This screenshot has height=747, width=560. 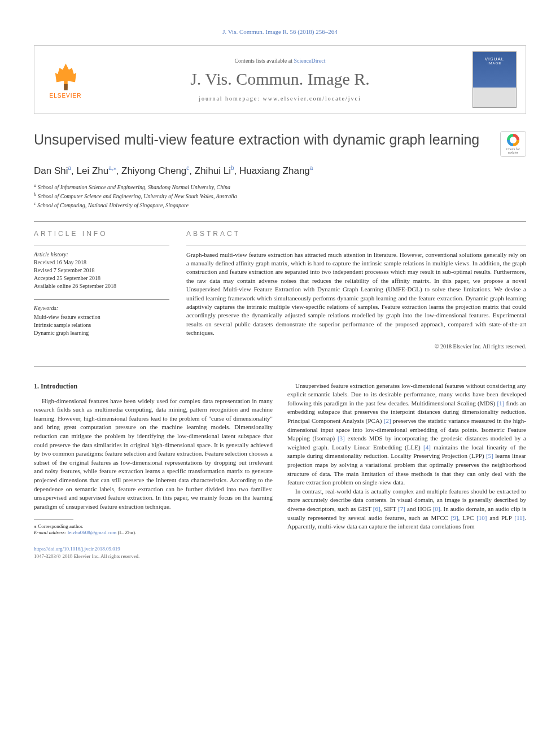 I want to click on intro-paragraph-1: High-dimensional features have been wide…, so click(x=154, y=454).